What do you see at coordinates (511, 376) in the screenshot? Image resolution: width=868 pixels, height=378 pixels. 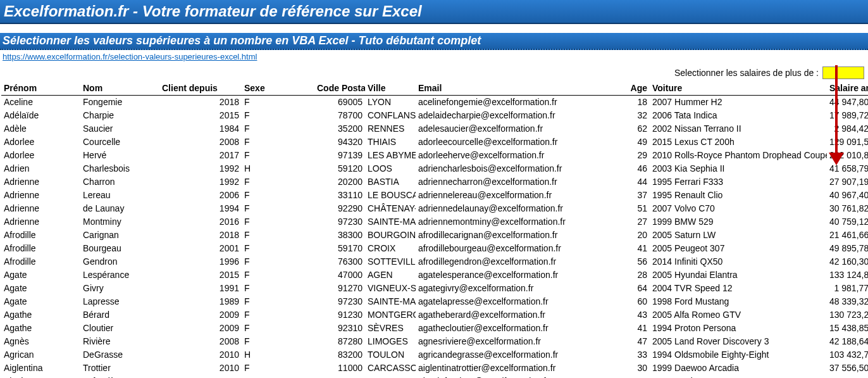 I see `cell-email: aimelafreniere@excelformation.fr` at bounding box center [511, 376].